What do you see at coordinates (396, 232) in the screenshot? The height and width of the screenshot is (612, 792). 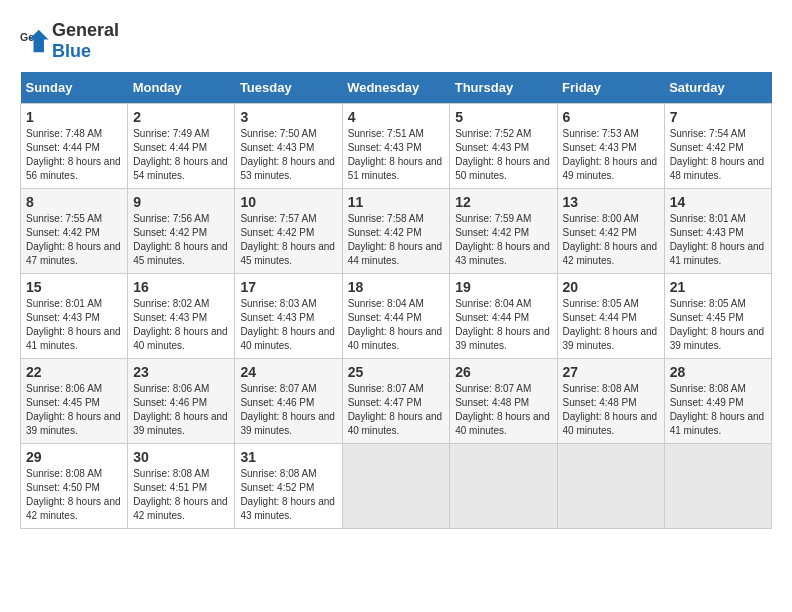 I see `table-row: 11Sunrise: 7:58 AMSunset: 4:42 PMDayligh…` at bounding box center [396, 232].